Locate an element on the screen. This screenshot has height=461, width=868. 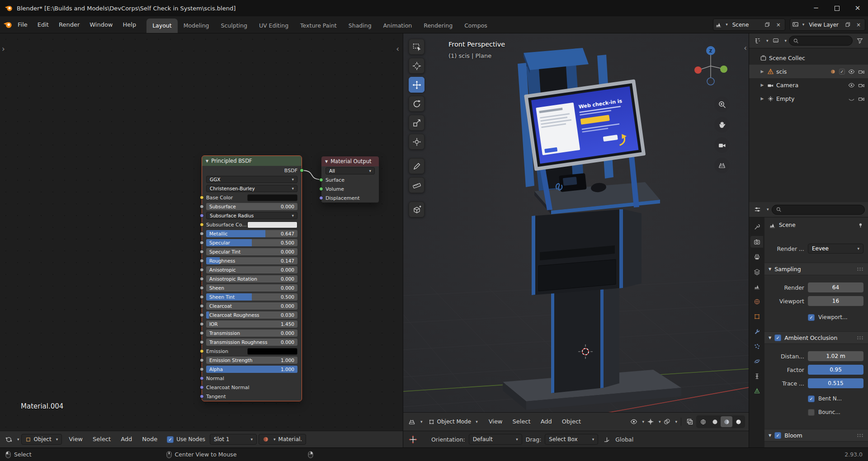
drag-handle-icon is located at coordinates (860, 338).